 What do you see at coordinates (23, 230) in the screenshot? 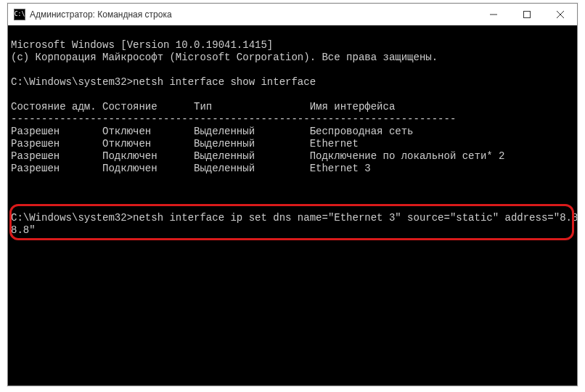
I see `prompt-line-2b: 8.8"` at bounding box center [23, 230].